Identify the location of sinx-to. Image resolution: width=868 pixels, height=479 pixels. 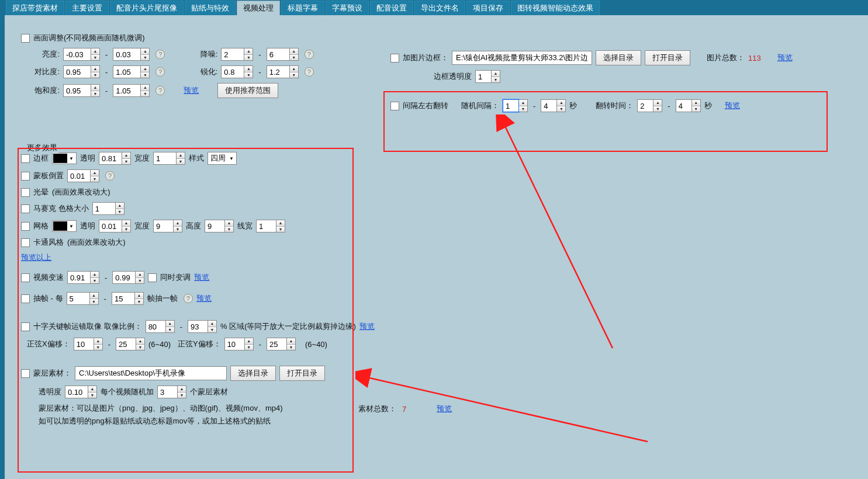
(126, 344).